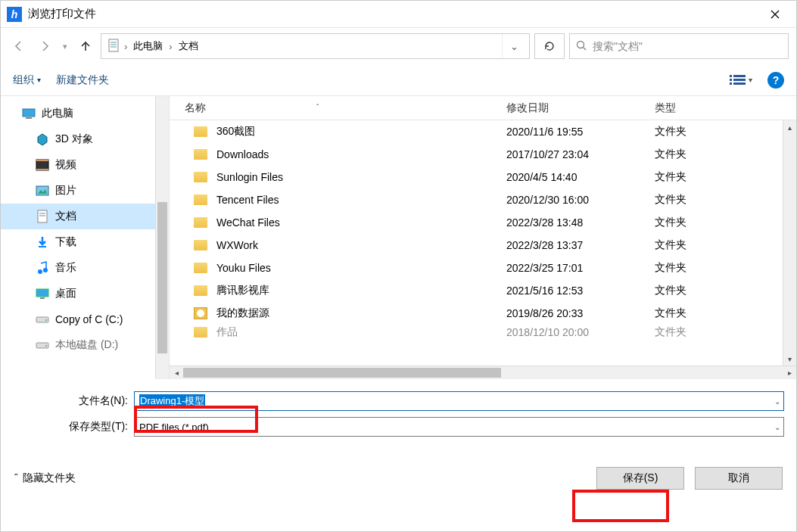 The width and height of the screenshot is (797, 532). I want to click on scroll-up-icon: ▴, so click(790, 127).